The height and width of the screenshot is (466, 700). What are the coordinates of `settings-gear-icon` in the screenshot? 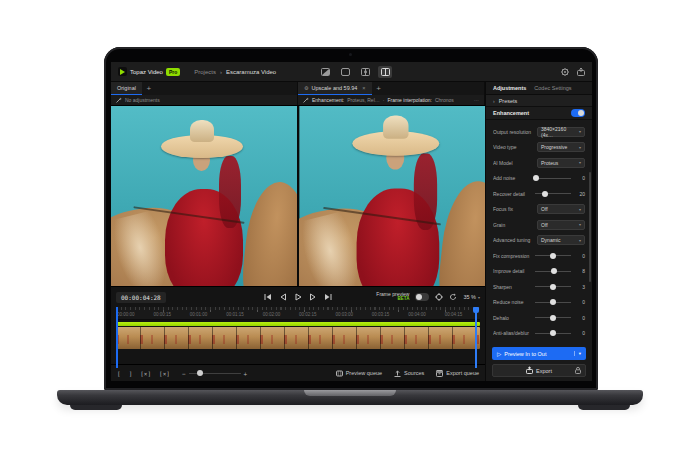 It's located at (565, 72).